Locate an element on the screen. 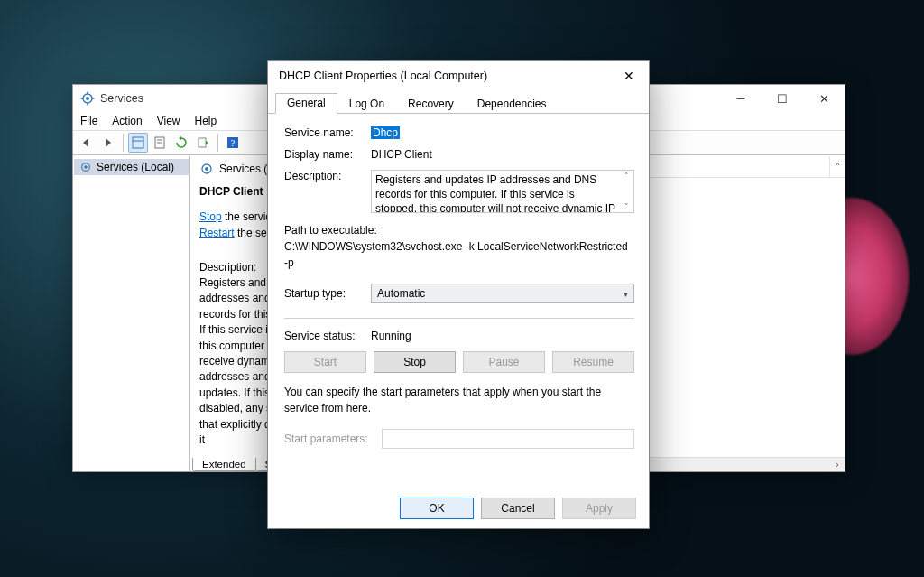 Image resolution: width=924 pixels, height=577 pixels. start-button: Start is located at coordinates (325, 362).